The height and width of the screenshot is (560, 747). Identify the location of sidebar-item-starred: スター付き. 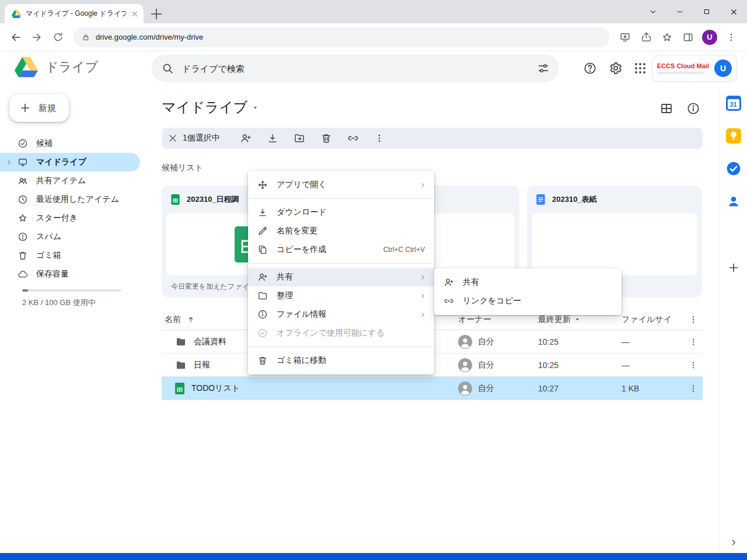
(70, 218).